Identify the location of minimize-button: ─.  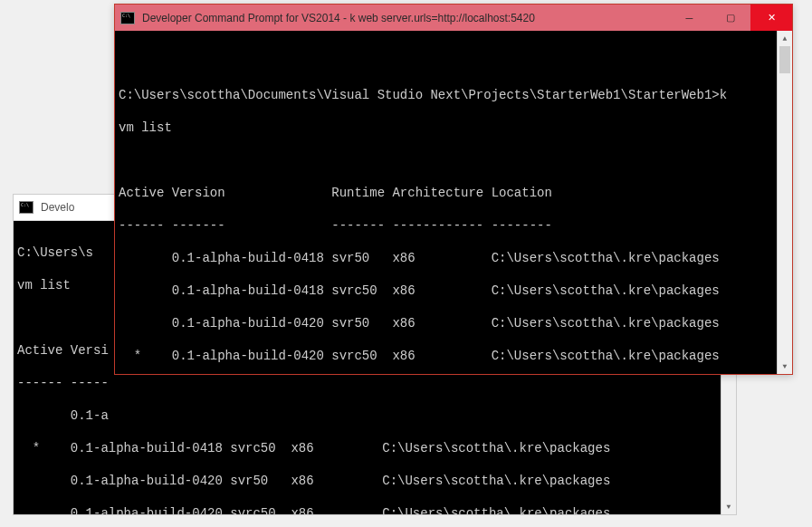
(690, 18).